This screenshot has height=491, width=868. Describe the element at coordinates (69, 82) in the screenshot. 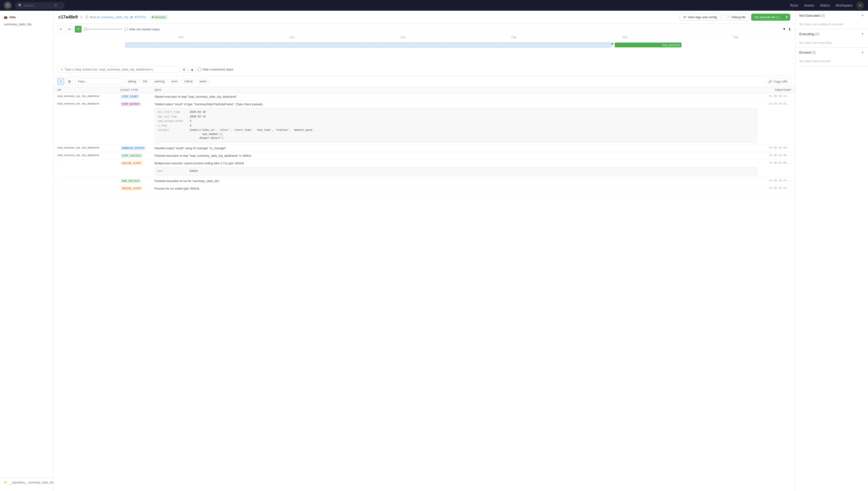

I see `log-structured-view-btn: ⊞` at that location.